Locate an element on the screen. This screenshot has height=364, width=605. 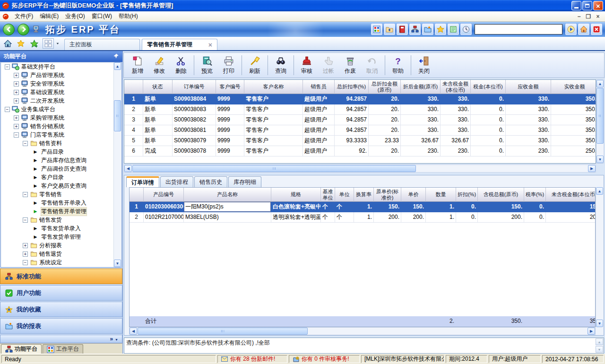
toolbar-button-audit-stamp-icon: 审核 is located at coordinates (307, 65).